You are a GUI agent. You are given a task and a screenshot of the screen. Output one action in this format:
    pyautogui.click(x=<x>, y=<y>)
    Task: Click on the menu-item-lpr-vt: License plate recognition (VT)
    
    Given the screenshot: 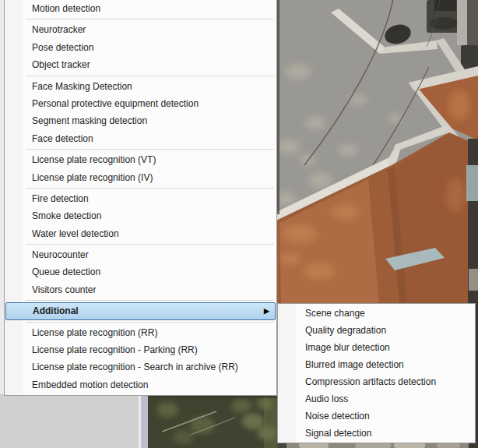 What is the action you would take?
    pyautogui.click(x=140, y=160)
    